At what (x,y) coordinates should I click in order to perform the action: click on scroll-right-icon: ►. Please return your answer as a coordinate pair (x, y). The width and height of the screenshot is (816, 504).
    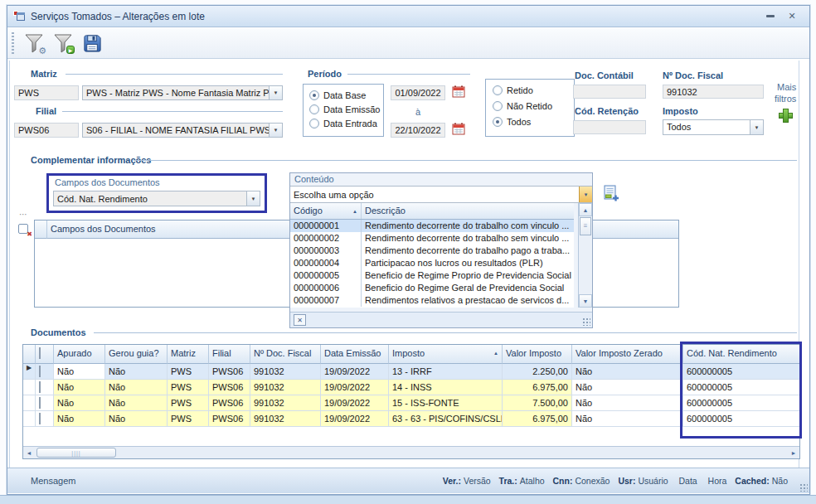
    Looking at the image, I should click on (794, 453).